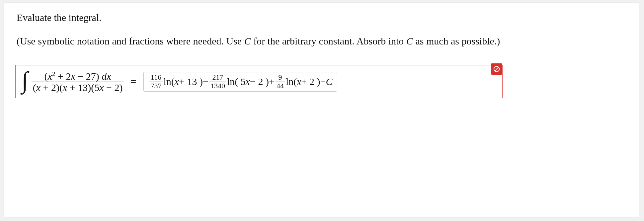  What do you see at coordinates (156, 86) in the screenshot?
I see `denominator: 737` at bounding box center [156, 86].